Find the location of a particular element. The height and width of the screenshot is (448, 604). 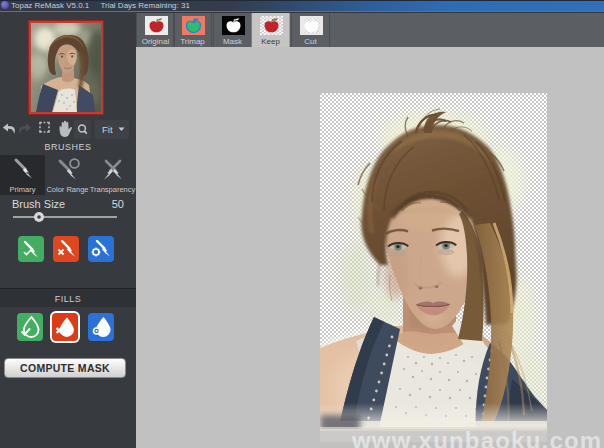

svg-text: Fit is located at coordinates (108, 130).